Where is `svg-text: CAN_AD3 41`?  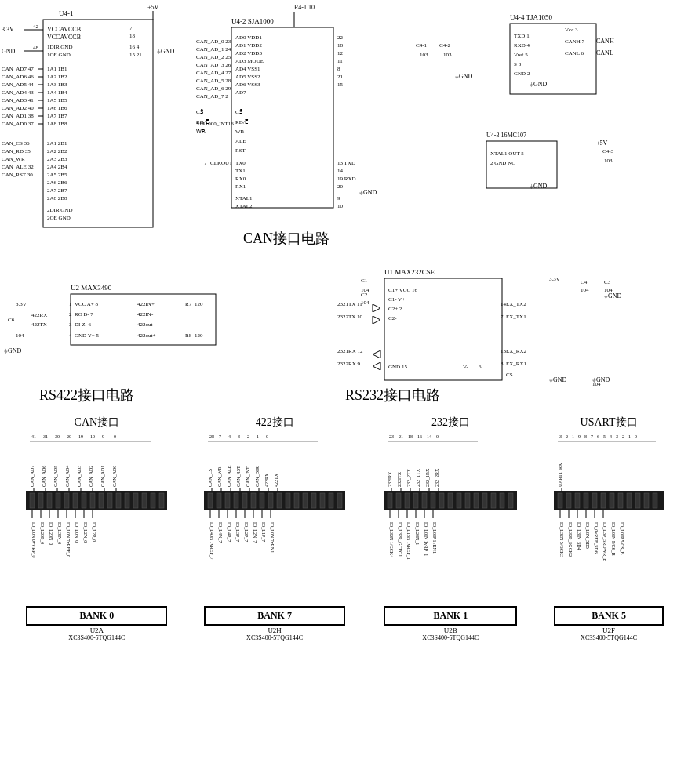 svg-text: CAN_AD3 41 is located at coordinates (17, 100).